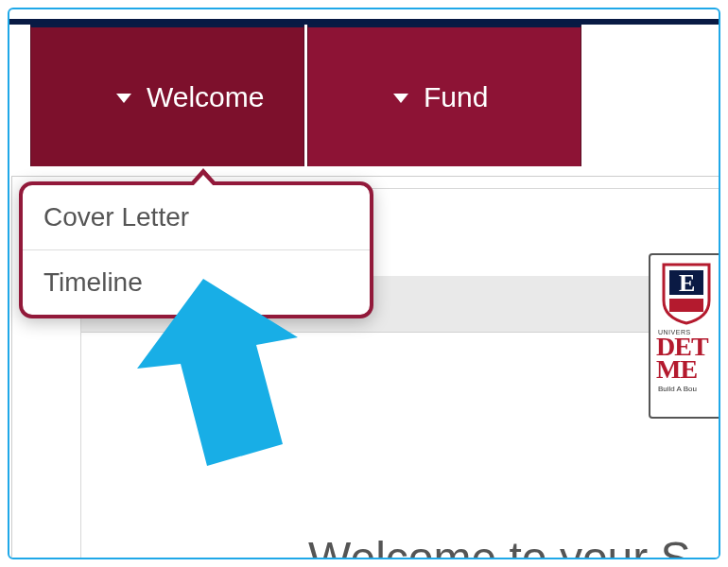 The width and height of the screenshot is (728, 567). Describe the element at coordinates (499, 546) in the screenshot. I see `page-title: Welcome to your S` at that location.